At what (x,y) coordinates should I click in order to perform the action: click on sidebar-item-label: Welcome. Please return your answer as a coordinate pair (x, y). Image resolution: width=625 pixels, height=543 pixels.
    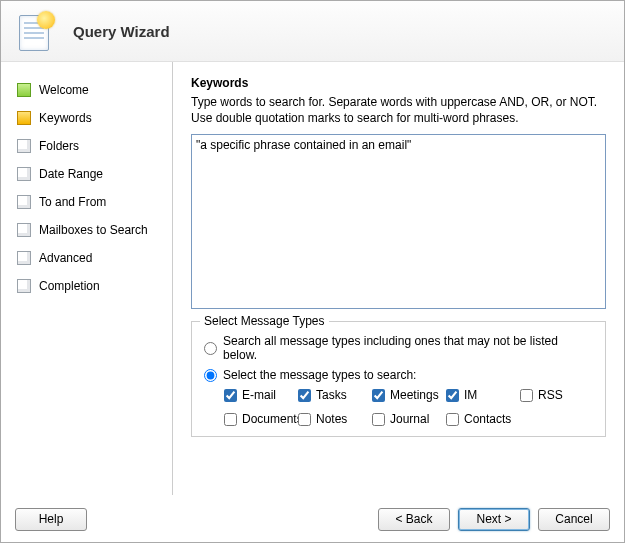
    Looking at the image, I should click on (64, 90).